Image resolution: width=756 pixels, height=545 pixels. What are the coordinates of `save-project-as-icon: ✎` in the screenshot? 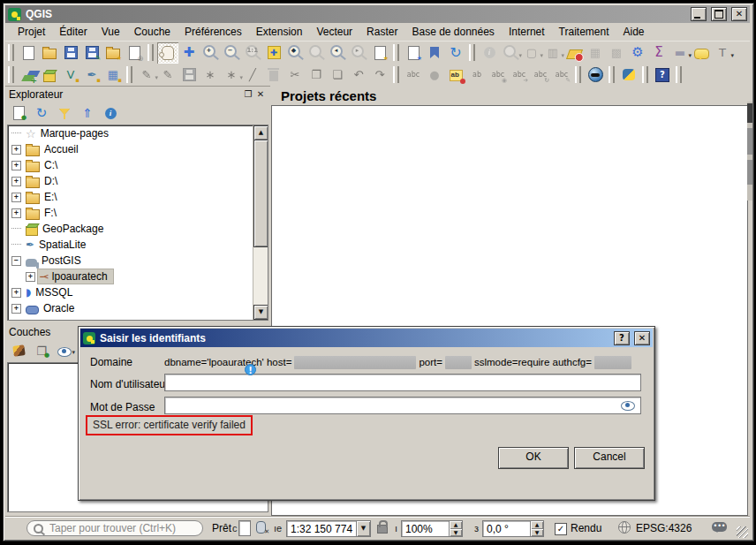 It's located at (92, 53).